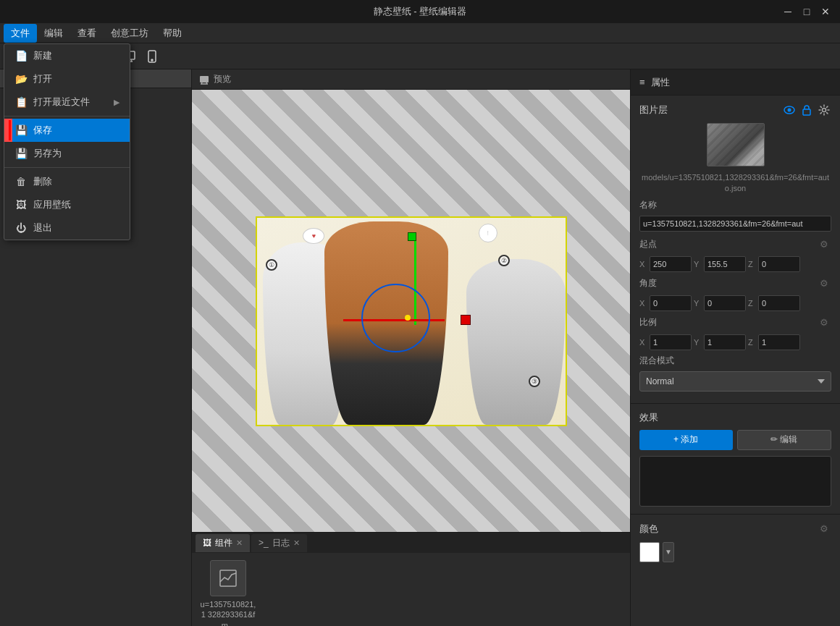  What do you see at coordinates (67, 56) in the screenshot?
I see `menu-new: 📄 新建` at bounding box center [67, 56].